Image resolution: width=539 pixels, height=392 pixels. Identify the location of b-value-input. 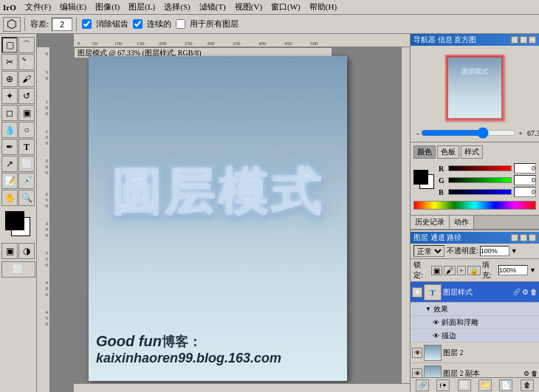
(525, 192).